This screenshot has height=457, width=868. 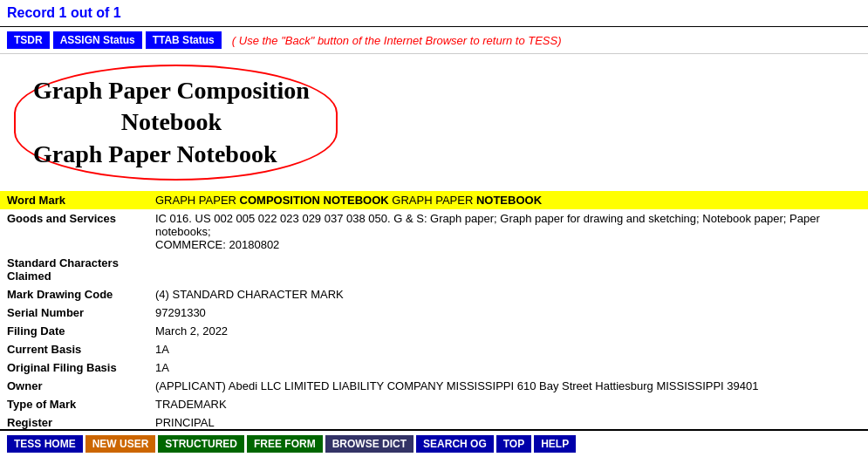 What do you see at coordinates (171, 91) in the screenshot?
I see `mark-line-1: Graph Paper Composition` at bounding box center [171, 91].